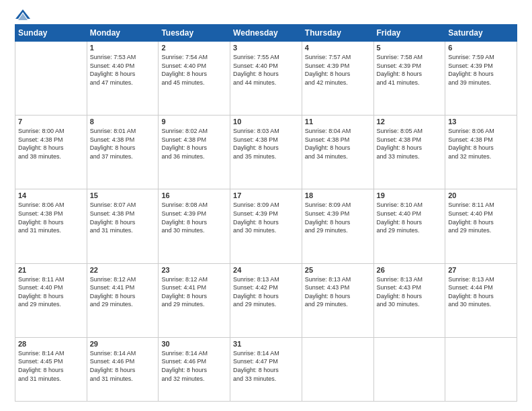 The height and width of the screenshot is (411, 532). Describe the element at coordinates (410, 152) in the screenshot. I see `calendar-cell: 12Sunrise: 8:05 AM Sunset: 4:38 PM Dayli…` at that location.